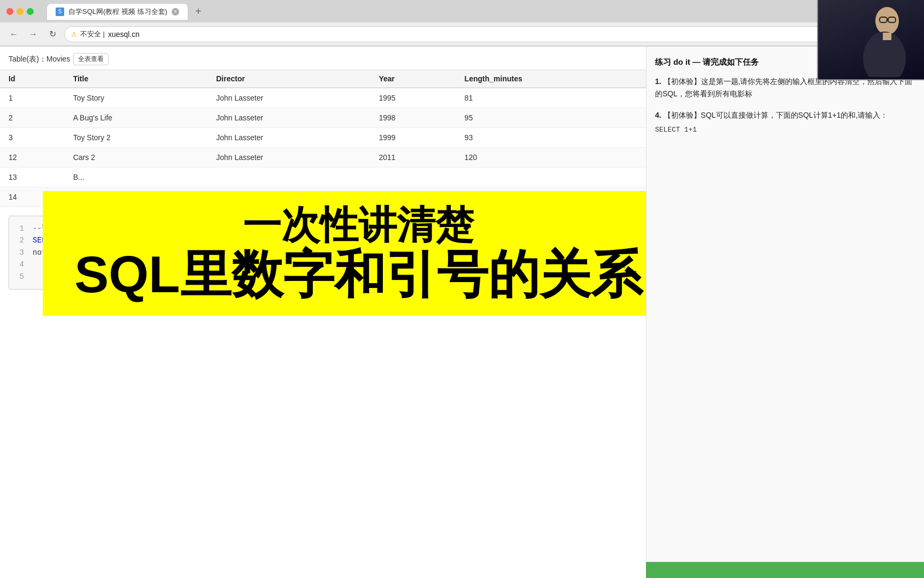 Image resolution: width=924 pixels, height=578 pixels. What do you see at coordinates (32, 138) in the screenshot?
I see `cell-id: 3` at bounding box center [32, 138].